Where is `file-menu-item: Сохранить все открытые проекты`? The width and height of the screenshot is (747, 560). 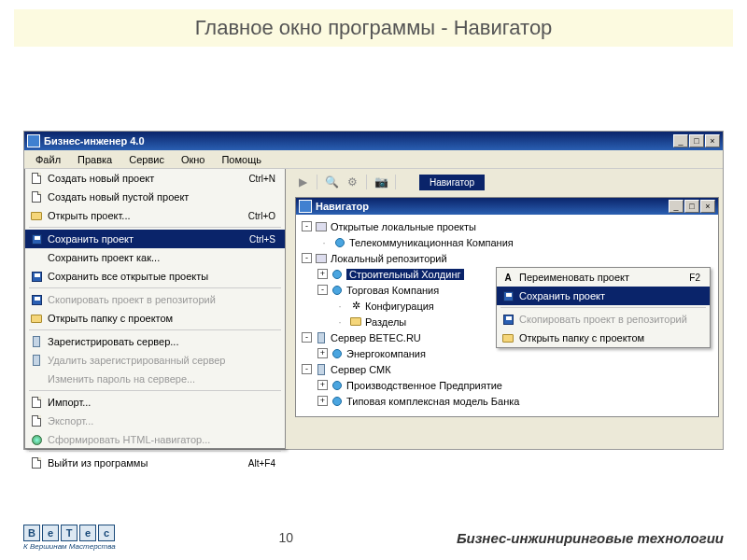 file-menu-item: Сохранить все открытые проекты is located at coordinates (155, 276).